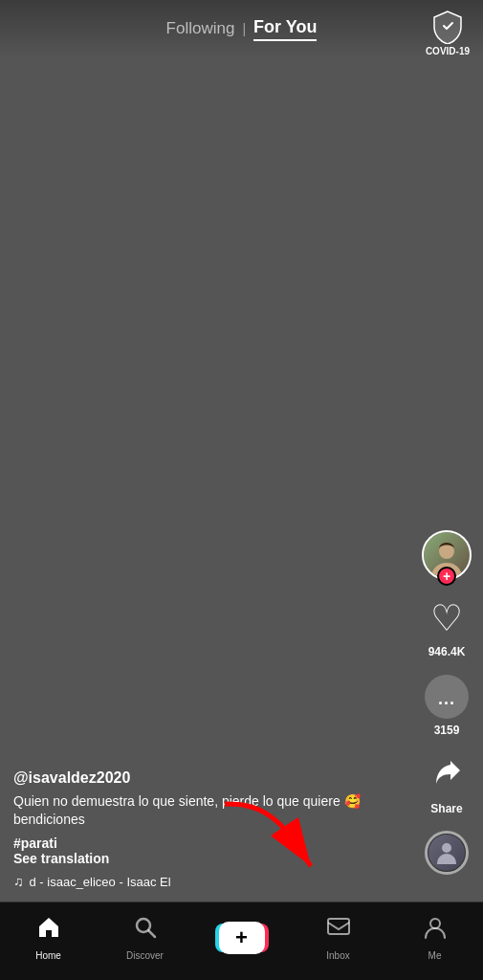  I want to click on me-label: Me, so click(435, 955).